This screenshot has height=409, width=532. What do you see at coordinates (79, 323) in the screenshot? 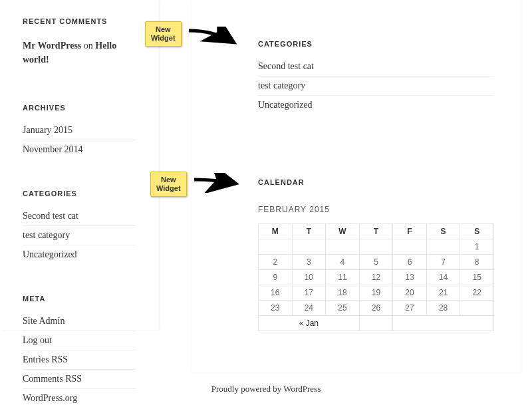
I see `meta-item: Site Admin` at bounding box center [79, 323].